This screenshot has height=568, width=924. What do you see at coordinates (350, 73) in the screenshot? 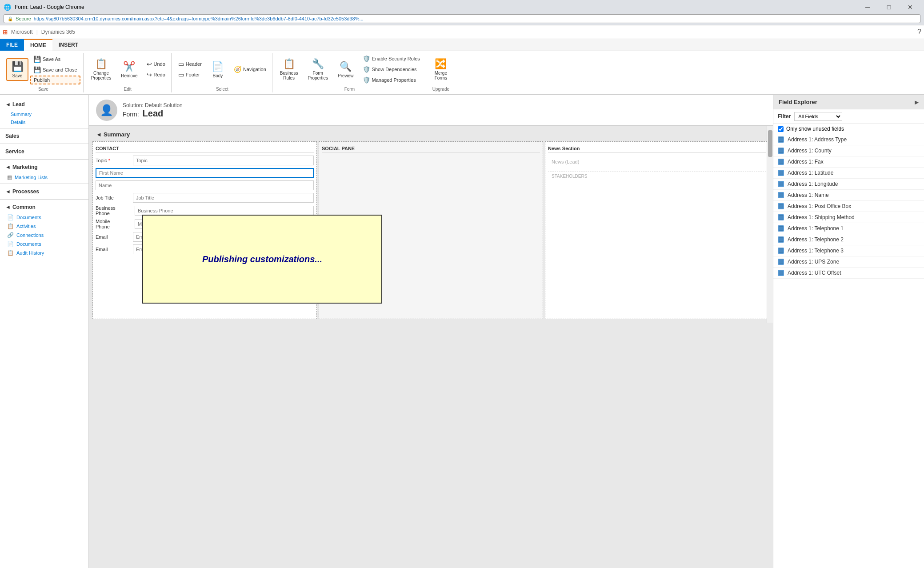
I see `ribbon-group-form: 📋 BusinessRules 🔧 FormProperties 🔍 Previ…` at bounding box center [350, 73].